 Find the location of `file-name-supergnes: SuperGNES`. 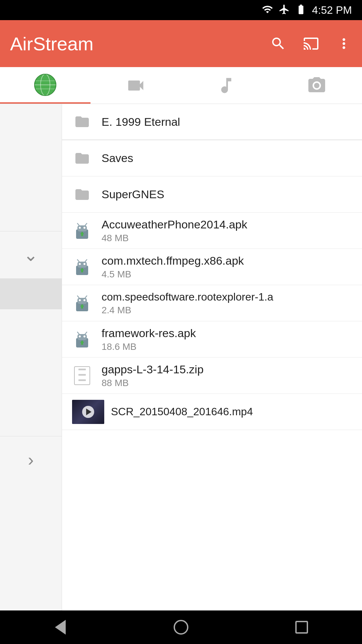

file-name-supergnes: SuperGNES is located at coordinates (227, 195).